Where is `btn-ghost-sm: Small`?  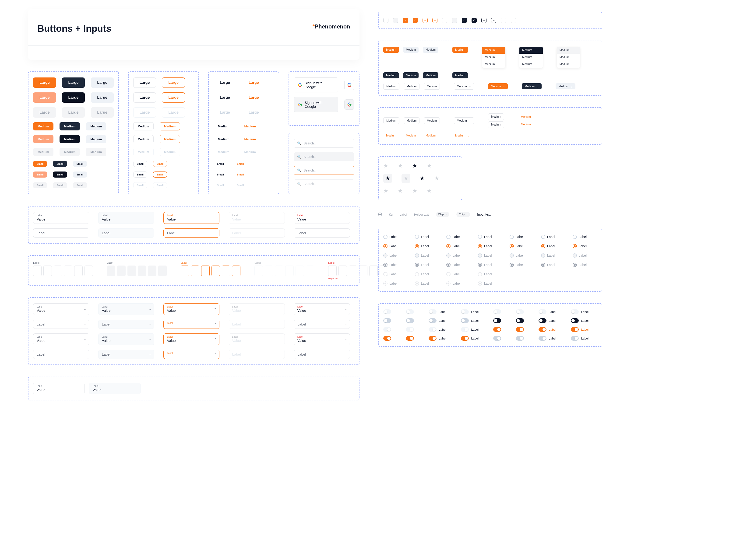 btn-ghost-sm: Small is located at coordinates (220, 164).